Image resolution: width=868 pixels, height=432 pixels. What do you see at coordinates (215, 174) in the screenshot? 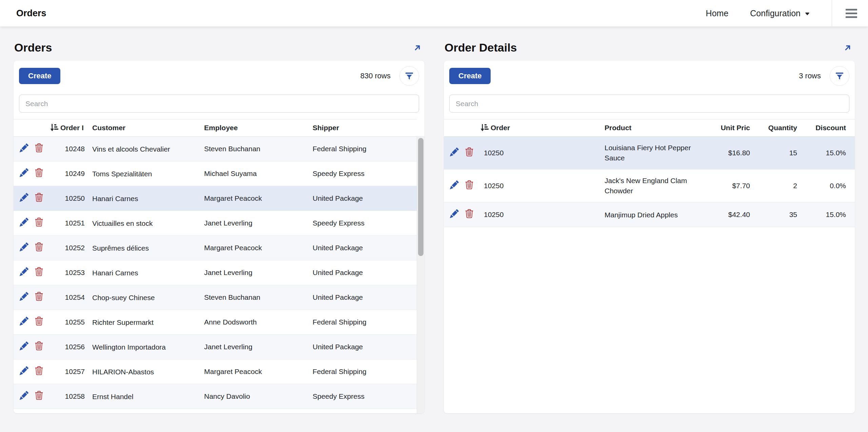
I see `table-row: 10249 Toms Spezialitäten Michael Suyama …` at bounding box center [215, 174].